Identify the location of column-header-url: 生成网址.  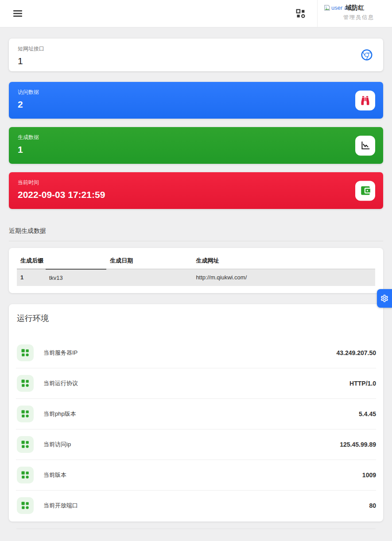
(283, 260).